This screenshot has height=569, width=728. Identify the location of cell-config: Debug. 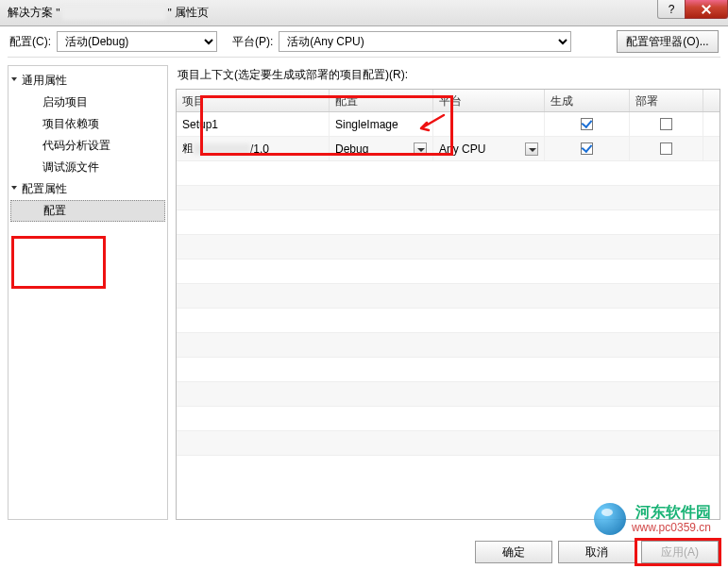
(381, 149).